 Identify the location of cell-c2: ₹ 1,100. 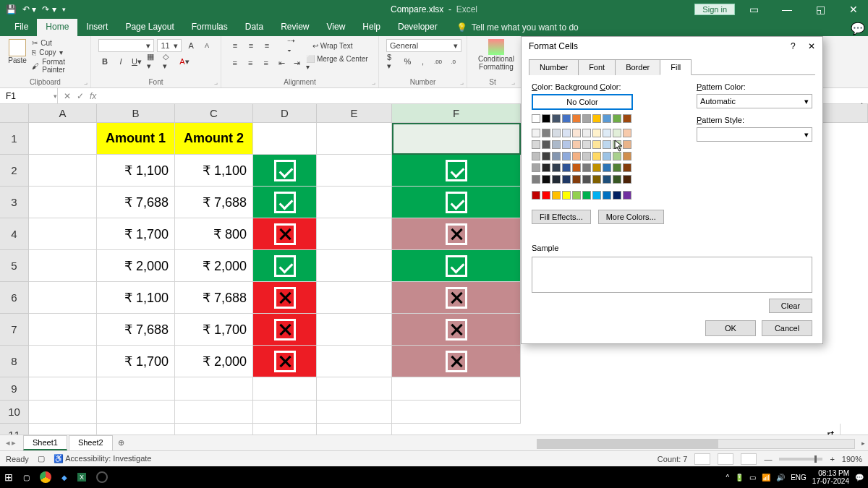
(214, 171).